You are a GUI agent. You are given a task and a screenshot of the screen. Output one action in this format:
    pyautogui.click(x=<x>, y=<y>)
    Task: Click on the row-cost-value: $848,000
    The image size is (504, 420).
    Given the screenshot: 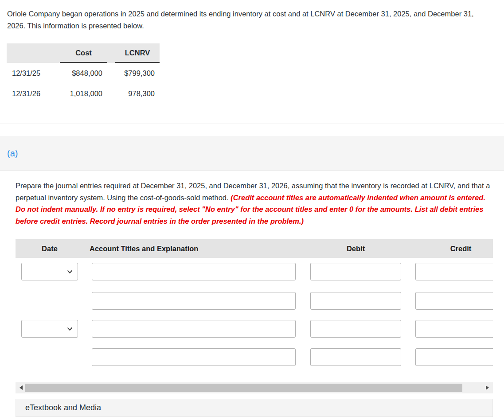 What is the action you would take?
    pyautogui.click(x=83, y=73)
    